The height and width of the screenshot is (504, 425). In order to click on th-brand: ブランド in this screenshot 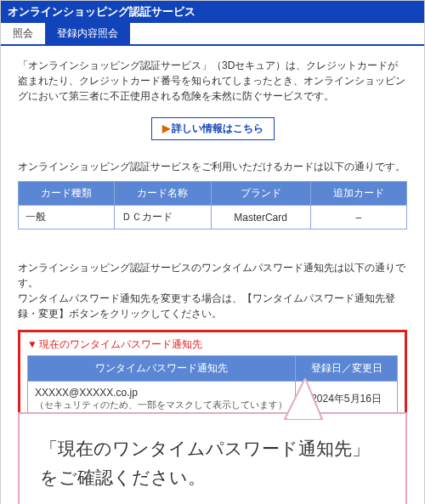, I will do `click(260, 194)`.